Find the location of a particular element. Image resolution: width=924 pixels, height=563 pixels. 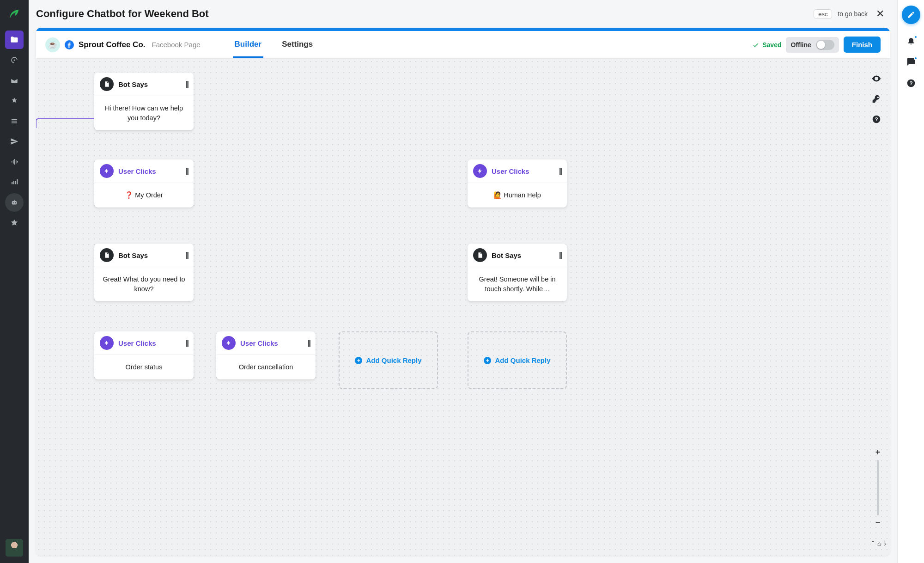

node-body: Order status is located at coordinates (144, 367).